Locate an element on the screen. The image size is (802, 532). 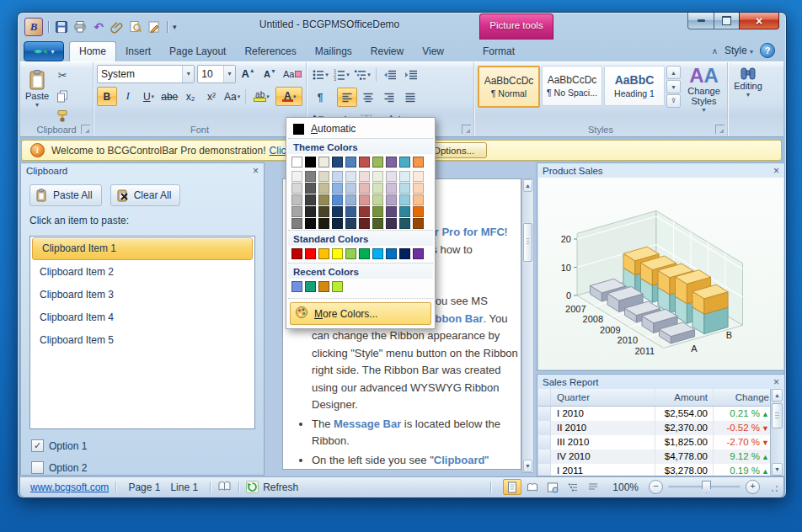
clear-formatting-button: Aa is located at coordinates (292, 74).